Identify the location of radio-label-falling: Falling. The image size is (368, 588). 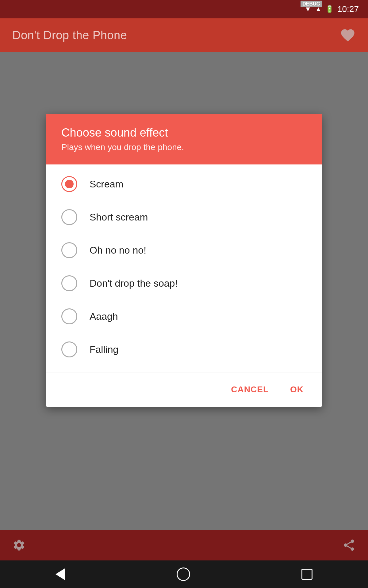
(104, 350).